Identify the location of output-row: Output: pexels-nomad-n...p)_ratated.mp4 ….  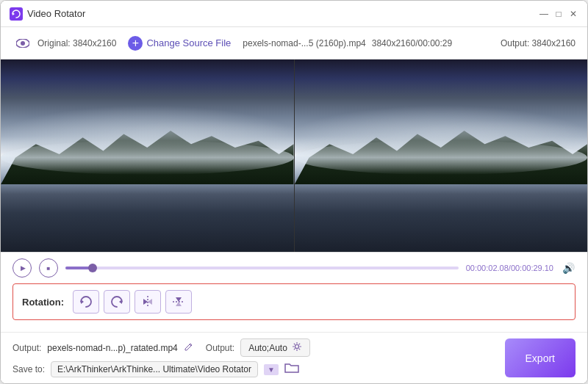
(259, 348).